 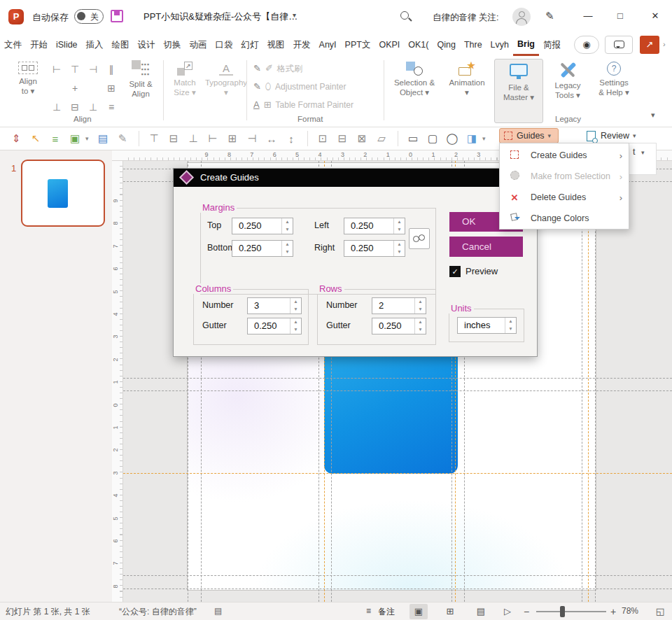 I want to click on split-align-button: ▪▪▪▪▪▪▪▪▪ Split & Align, so click(x=141, y=80).